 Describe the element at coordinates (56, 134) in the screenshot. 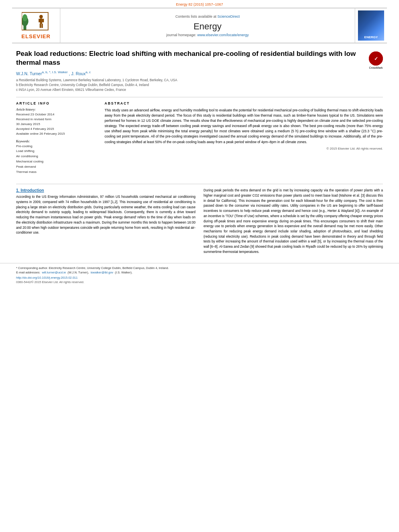

I see `available-date: Available online 26 February 2015` at that location.